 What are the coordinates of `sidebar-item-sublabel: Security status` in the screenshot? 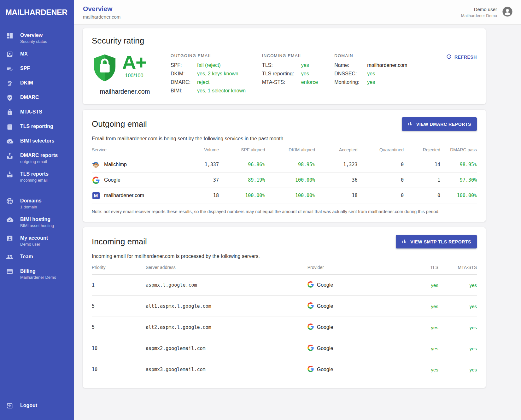 It's located at (33, 42).